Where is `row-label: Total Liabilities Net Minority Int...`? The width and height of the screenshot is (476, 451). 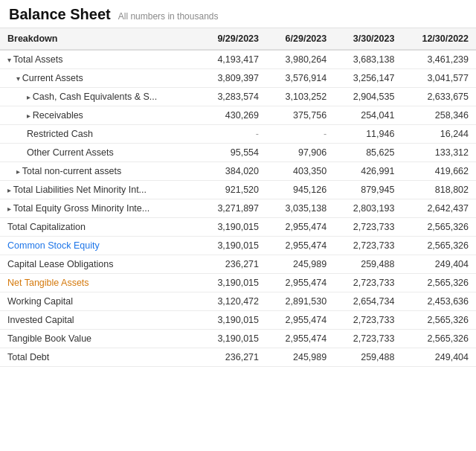 row-label: Total Liabilities Net Minority Int... is located at coordinates (100, 191).